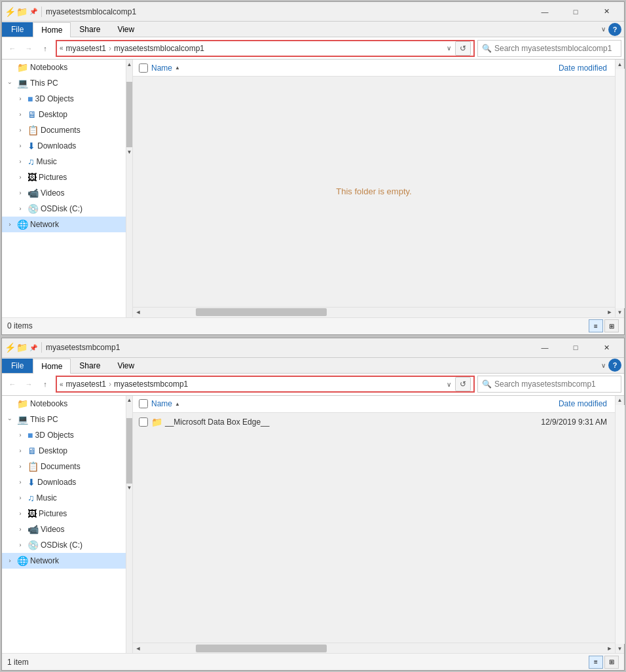  What do you see at coordinates (52, 30) in the screenshot?
I see `tab-home-1: Home` at bounding box center [52, 30].